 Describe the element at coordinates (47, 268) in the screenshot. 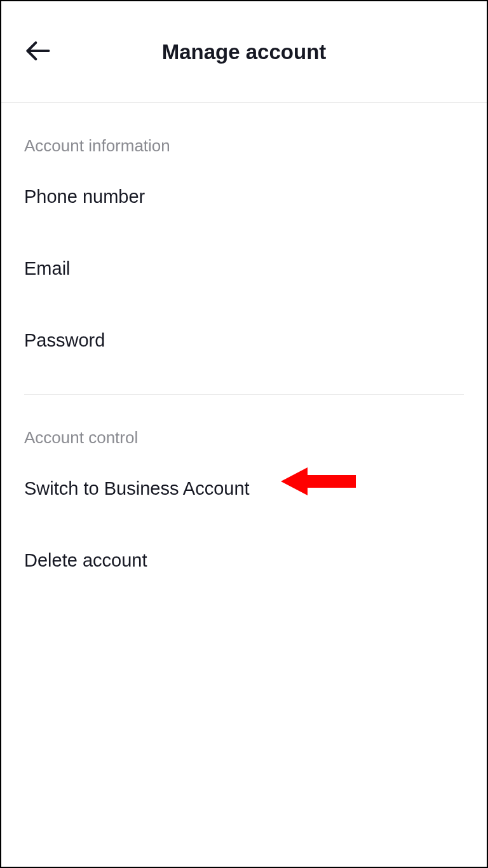

I see `list-item-label: Email` at that location.